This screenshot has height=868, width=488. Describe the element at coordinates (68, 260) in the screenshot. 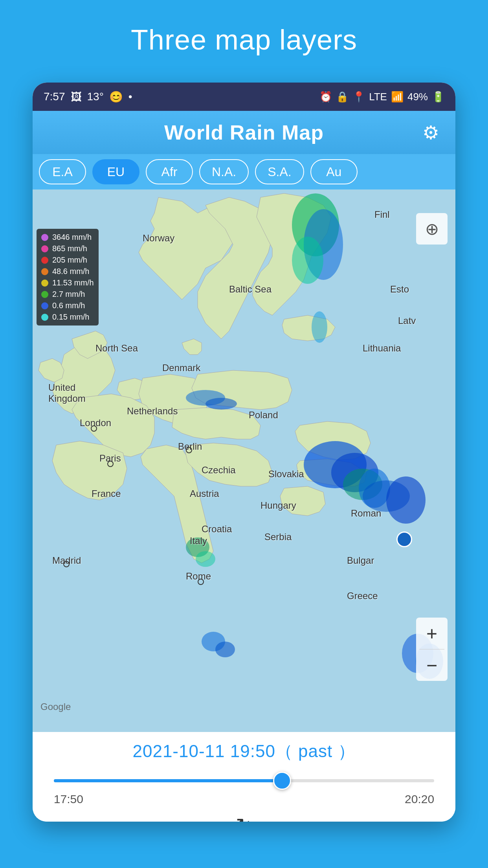

I see `legend-item-3: 205 mm/h` at that location.